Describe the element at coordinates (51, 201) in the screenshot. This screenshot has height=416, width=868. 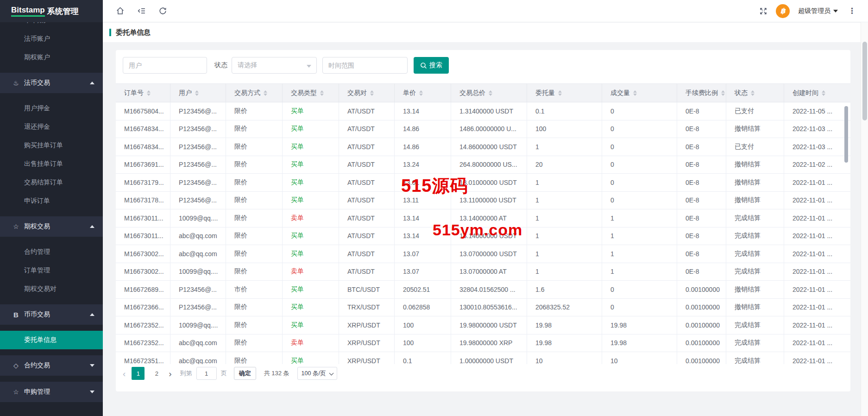
I see `sidebar-item: 申诉订单` at that location.